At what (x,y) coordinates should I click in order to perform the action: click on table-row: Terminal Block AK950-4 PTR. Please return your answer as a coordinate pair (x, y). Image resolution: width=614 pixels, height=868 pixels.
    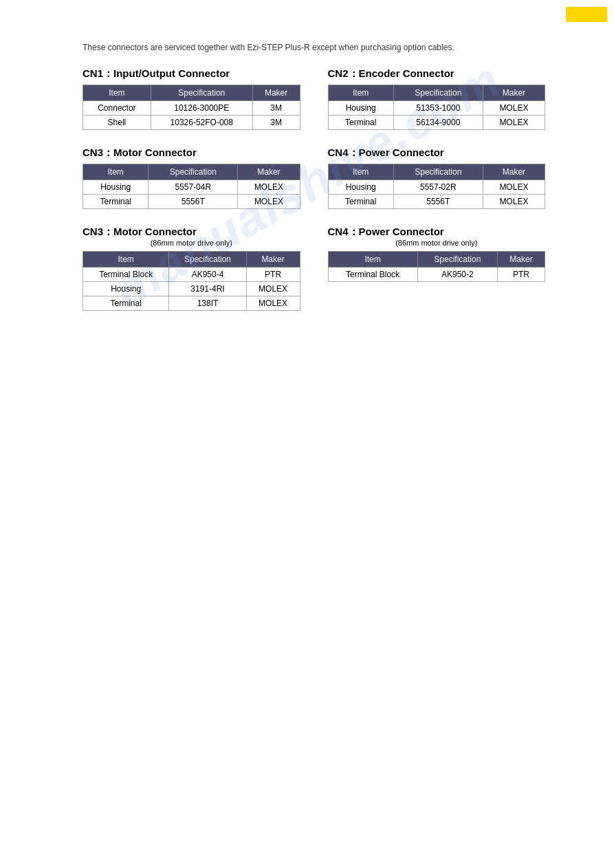
    Looking at the image, I should click on (192, 275).